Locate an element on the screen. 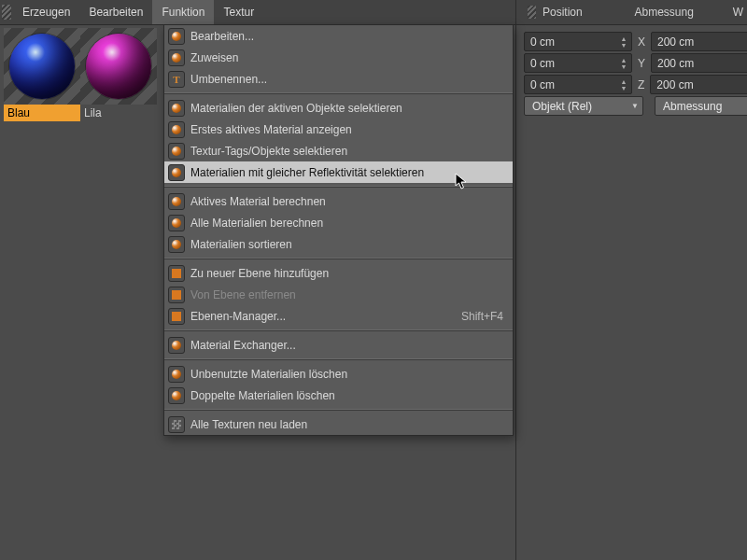  position-y-field: 0 cm▲▼ is located at coordinates (578, 63).